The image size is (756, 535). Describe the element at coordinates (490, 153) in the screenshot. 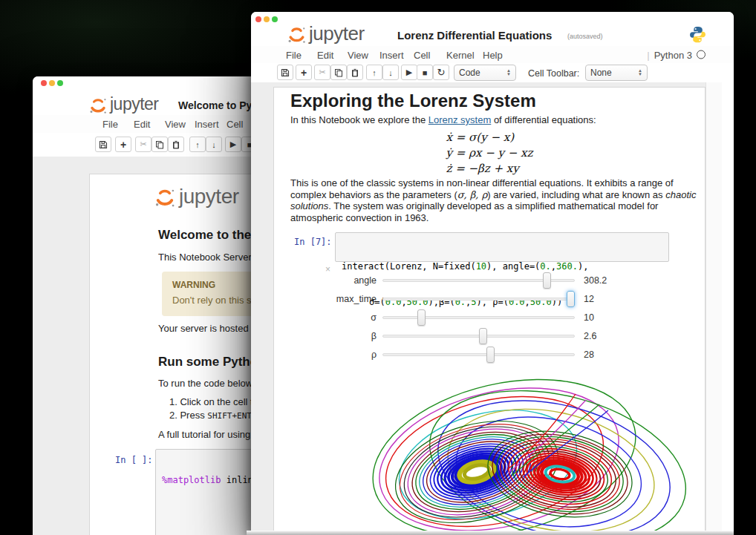

I see `equation-line: ẏ = ρx − y − xz` at that location.